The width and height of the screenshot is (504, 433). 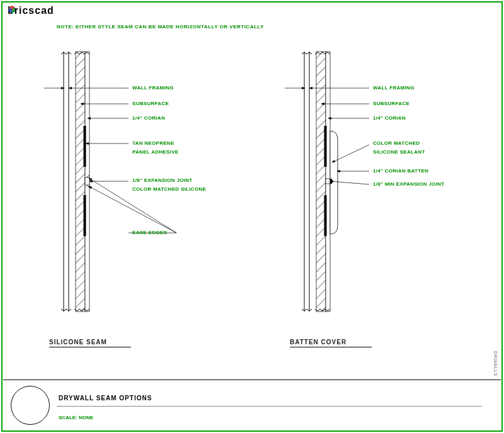 I want to click on label-wall-framing-left: WALL FRAMING, so click(x=153, y=88).